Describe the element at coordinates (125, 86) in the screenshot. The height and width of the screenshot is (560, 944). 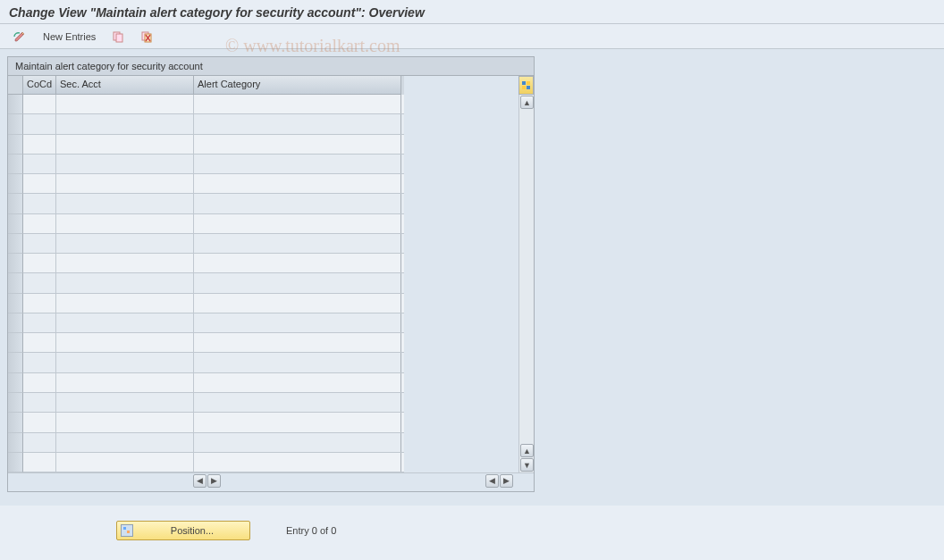
I see `column-header-sec-acct: Sec. Acct` at that location.